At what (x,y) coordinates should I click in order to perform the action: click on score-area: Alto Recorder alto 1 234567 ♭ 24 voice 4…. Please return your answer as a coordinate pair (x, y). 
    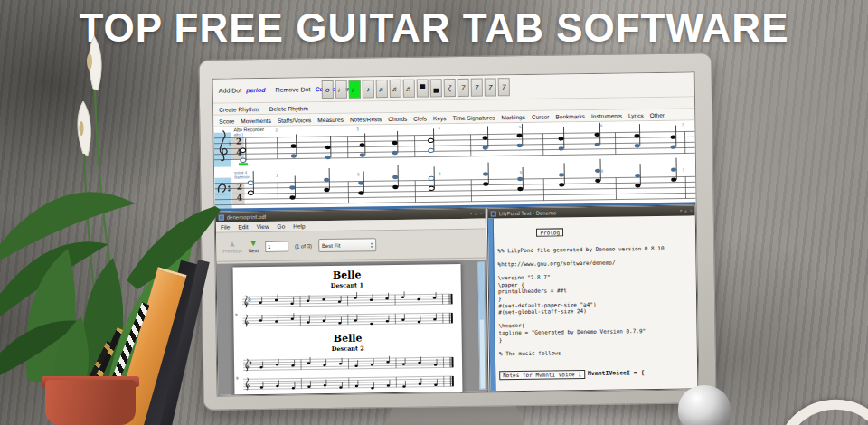
    Looking at the image, I should click on (454, 165).